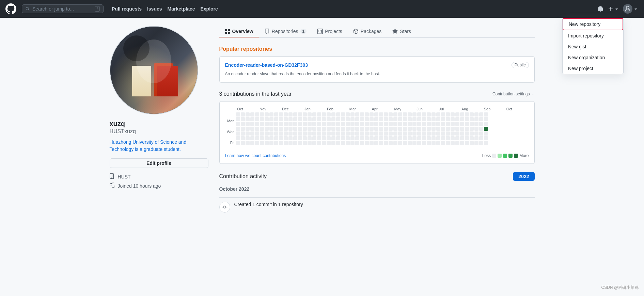 The height and width of the screenshot is (296, 644). Describe the element at coordinates (593, 36) in the screenshot. I see `import-repository-item: Import repository` at that location.